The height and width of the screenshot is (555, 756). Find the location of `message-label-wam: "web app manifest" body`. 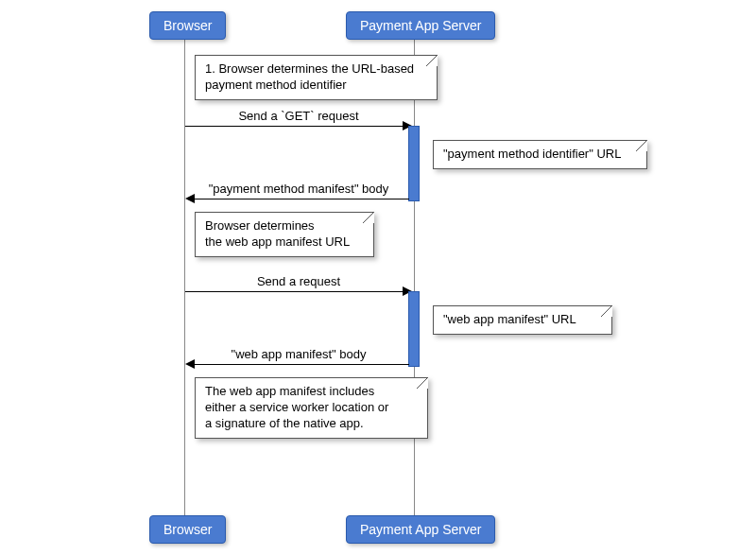

message-label-wam: "web app manifest" body is located at coordinates (299, 354).